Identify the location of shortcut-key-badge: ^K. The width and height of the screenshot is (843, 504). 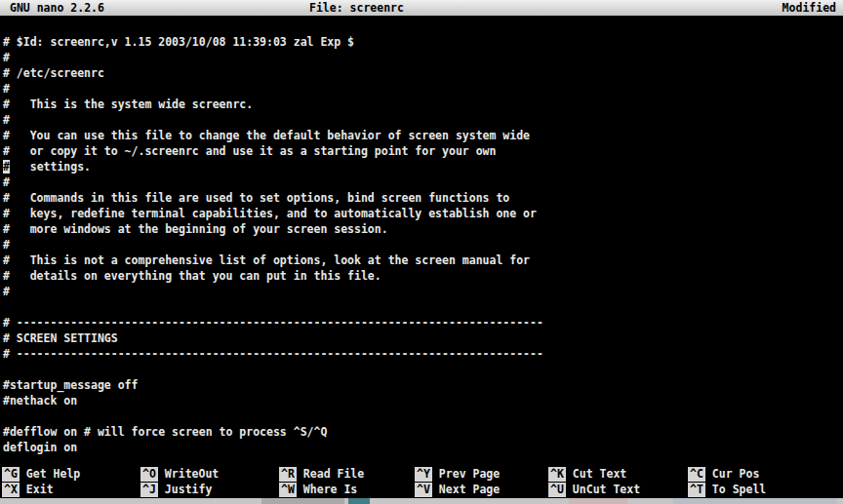
(557, 474).